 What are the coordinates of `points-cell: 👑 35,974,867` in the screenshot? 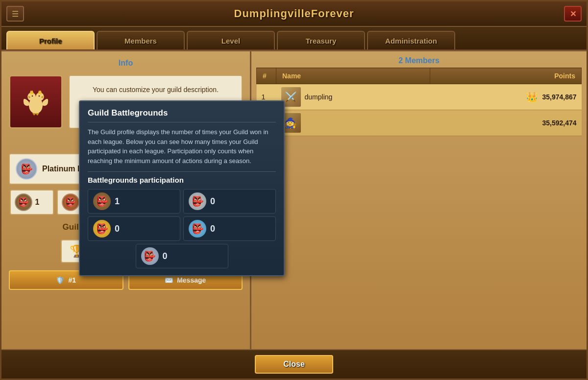 It's located at (506, 97).